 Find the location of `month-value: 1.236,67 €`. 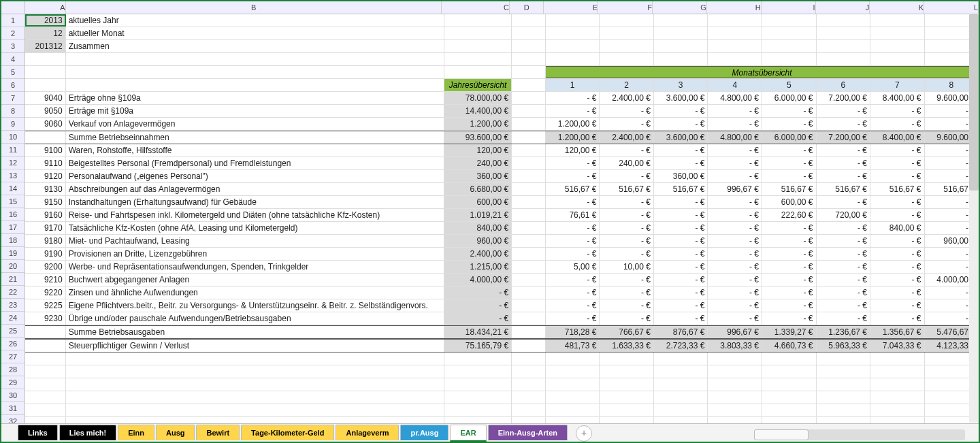

month-value: 1.236,67 € is located at coordinates (844, 332).